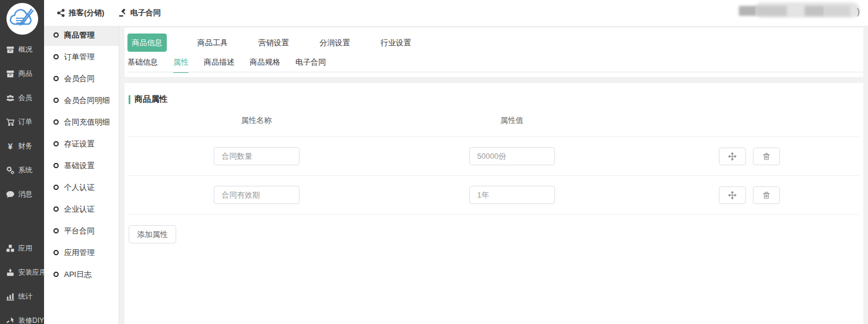 This screenshot has width=868, height=324. What do you see at coordinates (25, 122) in the screenshot?
I see `sidebar-item-label: 订单` at bounding box center [25, 122].